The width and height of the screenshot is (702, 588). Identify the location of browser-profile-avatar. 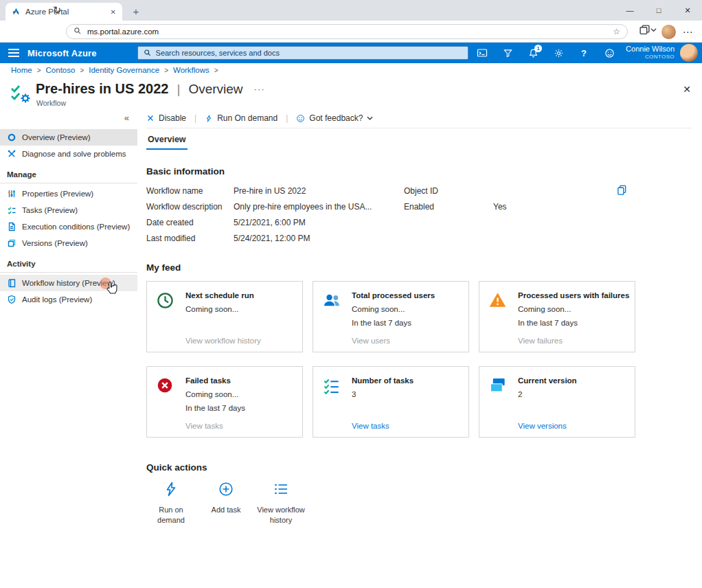
(669, 32).